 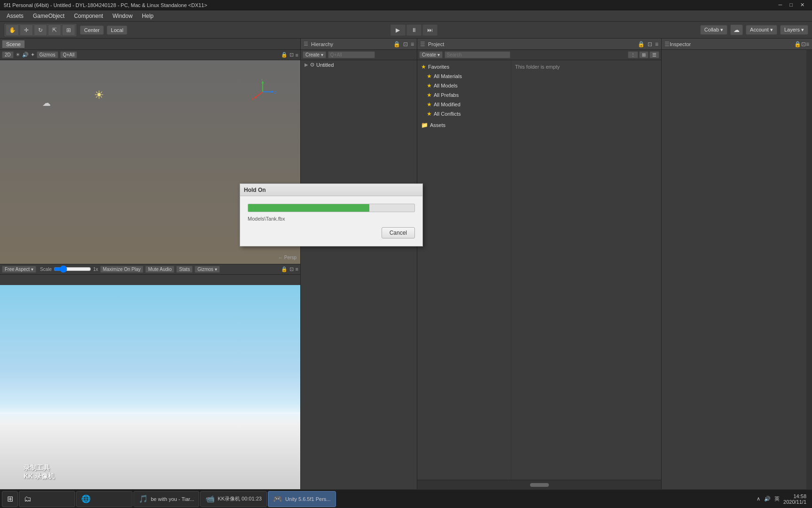 What do you see at coordinates (39, 472) in the screenshot?
I see `watermark: 录制工具 KK 录像机` at bounding box center [39, 472].